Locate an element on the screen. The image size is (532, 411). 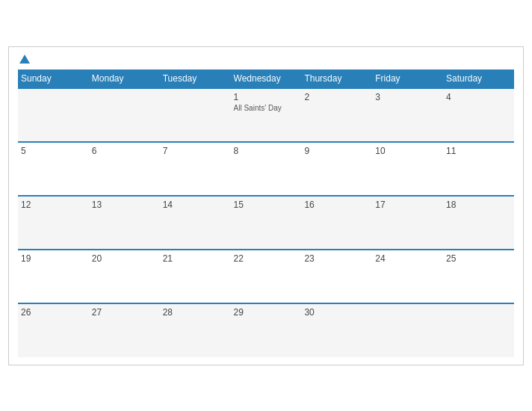
calendar-day-cell: 13 is located at coordinates (124, 223).